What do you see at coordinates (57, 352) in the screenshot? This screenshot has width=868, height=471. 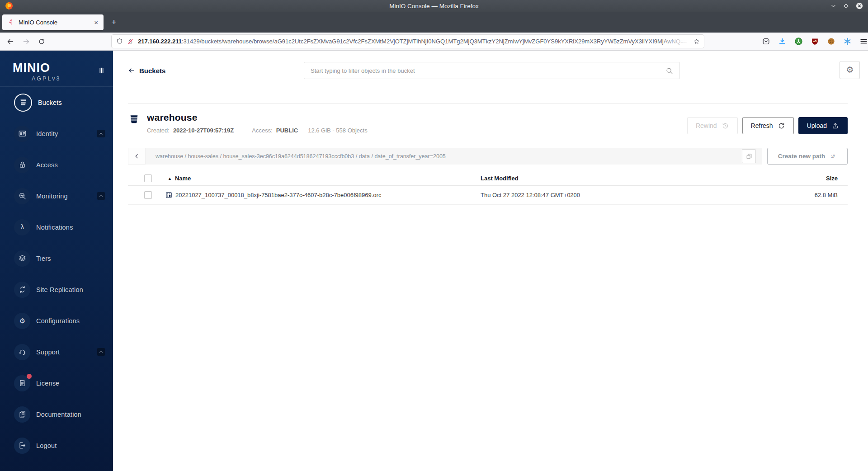 I see `sidebar-item-support: Support` at bounding box center [57, 352].